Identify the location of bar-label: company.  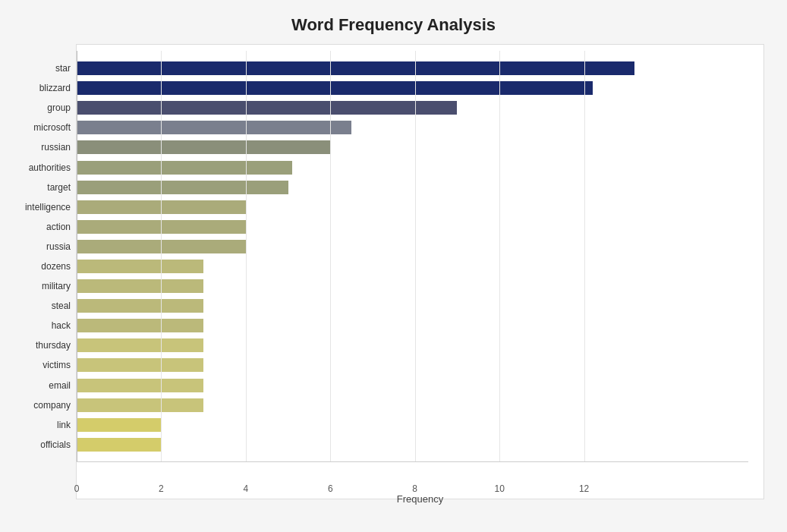
(42, 405).